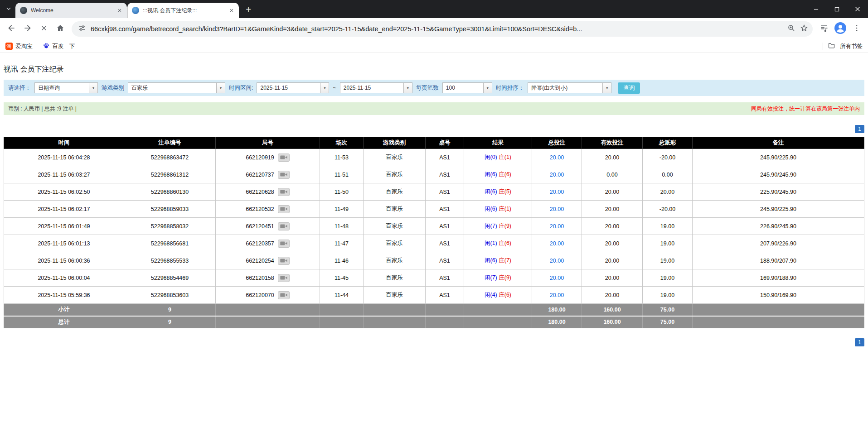  Describe the element at coordinates (779, 158) in the screenshot. I see `cell-note: 245.90/225.90` at that location.